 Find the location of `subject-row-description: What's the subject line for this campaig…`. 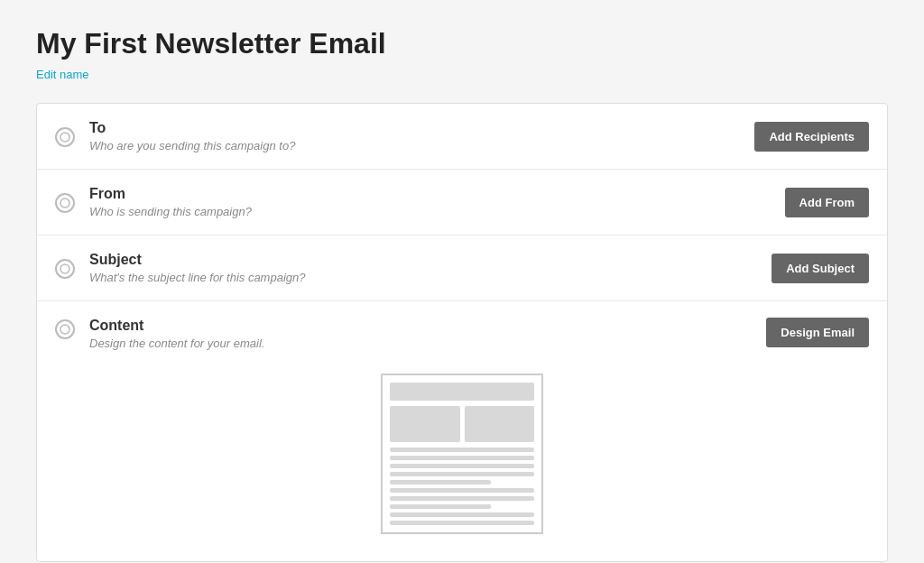

subject-row-description: What's the subject line for this campaig… is located at coordinates (421, 278).